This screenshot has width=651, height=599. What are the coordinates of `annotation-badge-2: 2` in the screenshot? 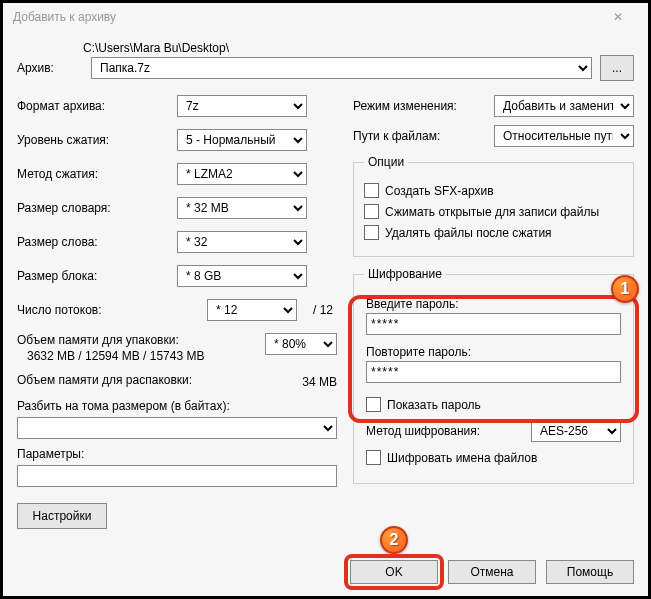 It's located at (394, 540).